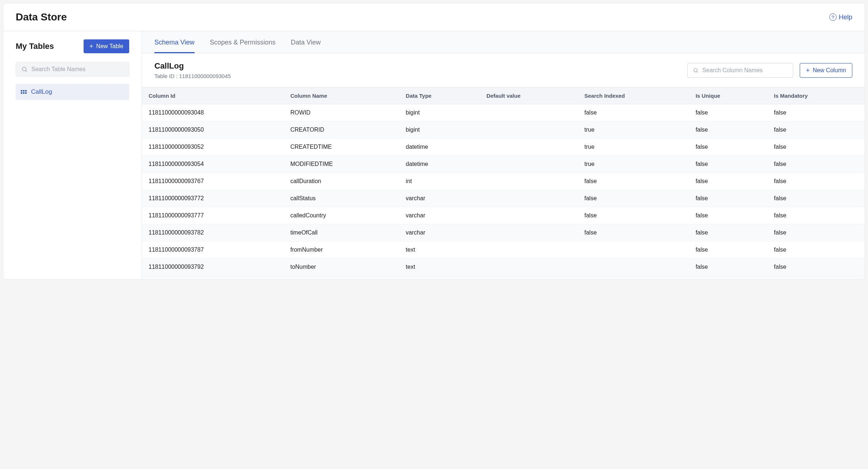 The image size is (868, 469). What do you see at coordinates (503, 182) in the screenshot?
I see `table-row: 11811000000093767callDurationintfalsefal…` at bounding box center [503, 182].